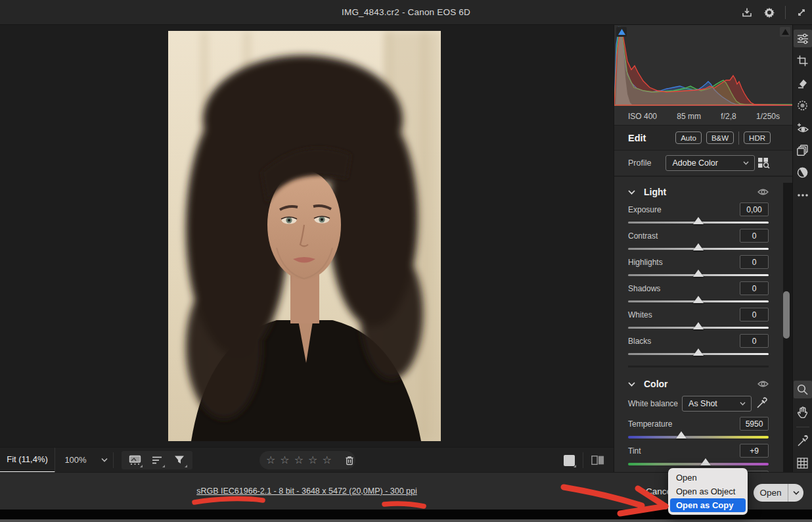 Image resolution: width=812 pixels, height=522 pixels. I want to click on profile-row: Profile Adobe Color, so click(704, 164).